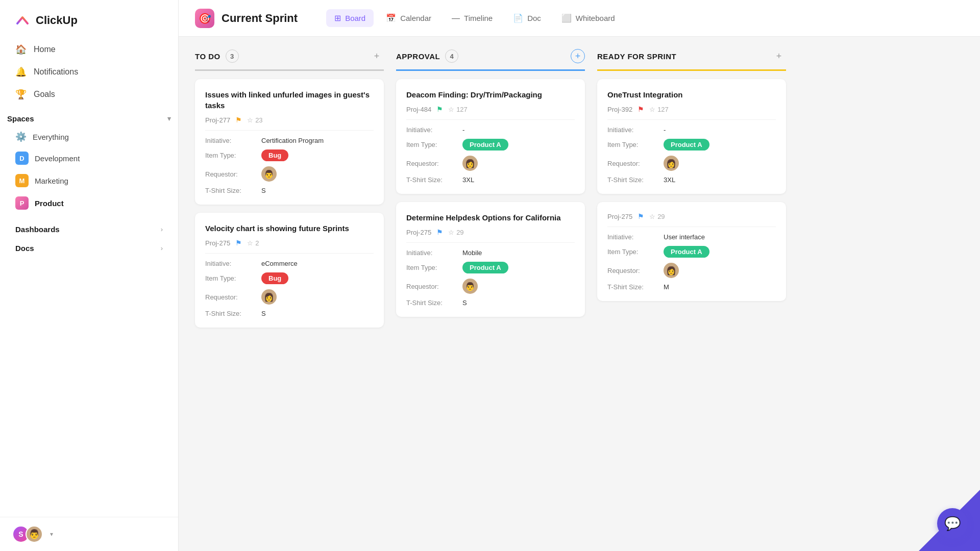  I want to click on sidebar-item-everything: ⚙️ Everything, so click(89, 137).